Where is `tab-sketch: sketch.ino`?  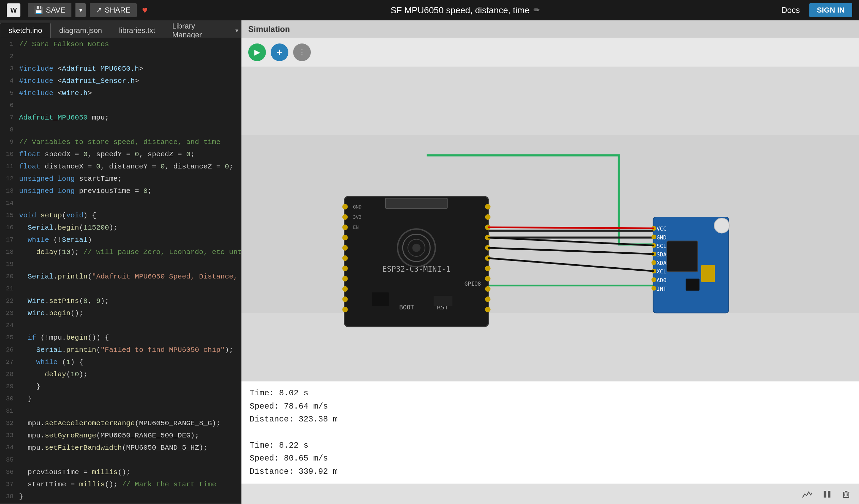
tab-sketch: sketch.ino is located at coordinates (25, 30).